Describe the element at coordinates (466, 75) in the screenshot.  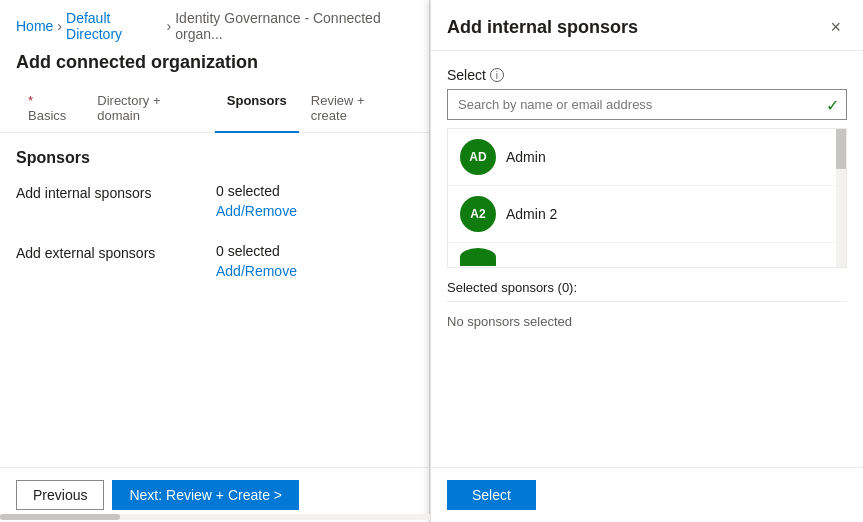
I see `select-label-text: Select` at that location.